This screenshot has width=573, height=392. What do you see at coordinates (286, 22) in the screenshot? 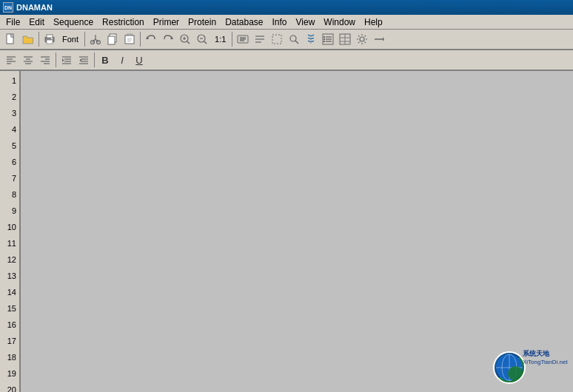
I see `menu-bar: File Edit Sequence Restriction Primer Pr…` at bounding box center [286, 22].